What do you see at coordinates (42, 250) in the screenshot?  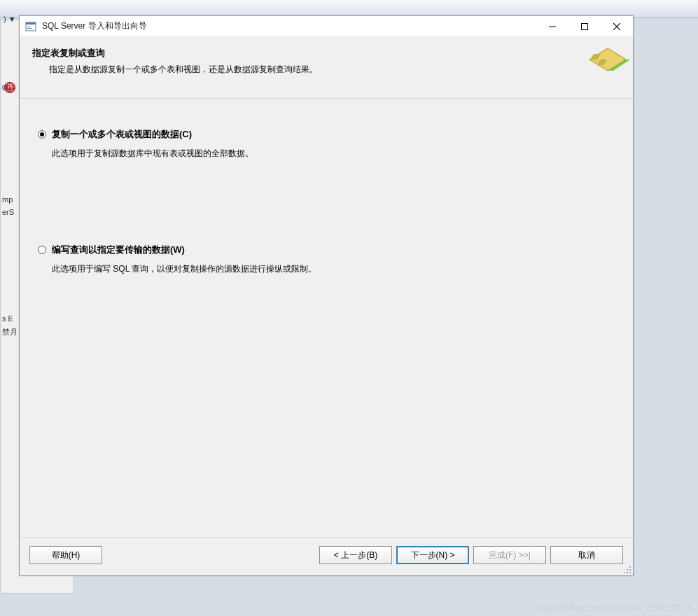 I see `radio-write-query` at bounding box center [42, 250].